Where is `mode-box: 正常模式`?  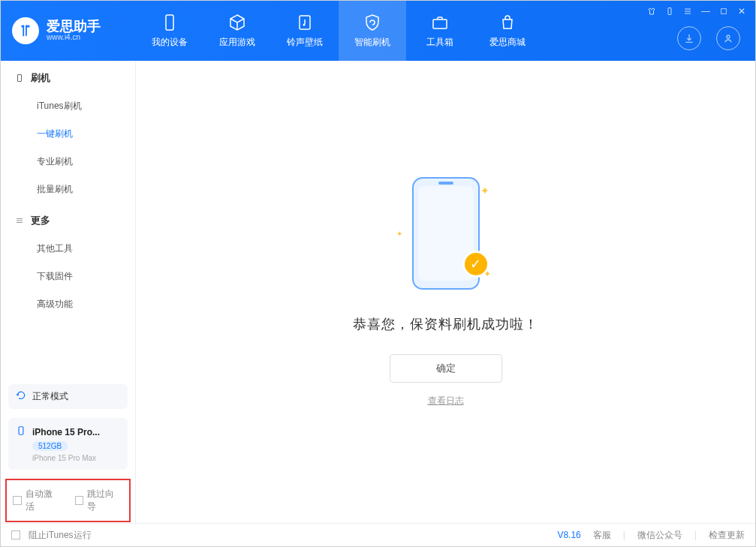
mode-box: 正常模式 is located at coordinates (68, 396).